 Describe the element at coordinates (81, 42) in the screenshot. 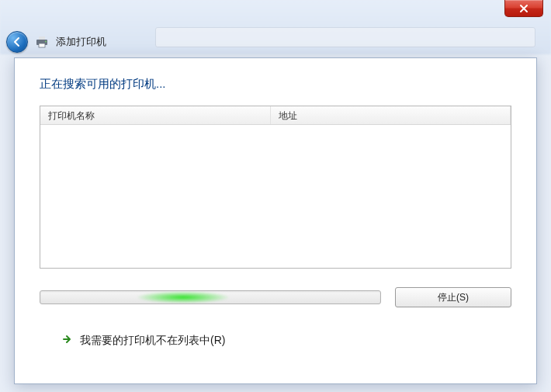

I see `wizard-title: 添加打印机` at that location.